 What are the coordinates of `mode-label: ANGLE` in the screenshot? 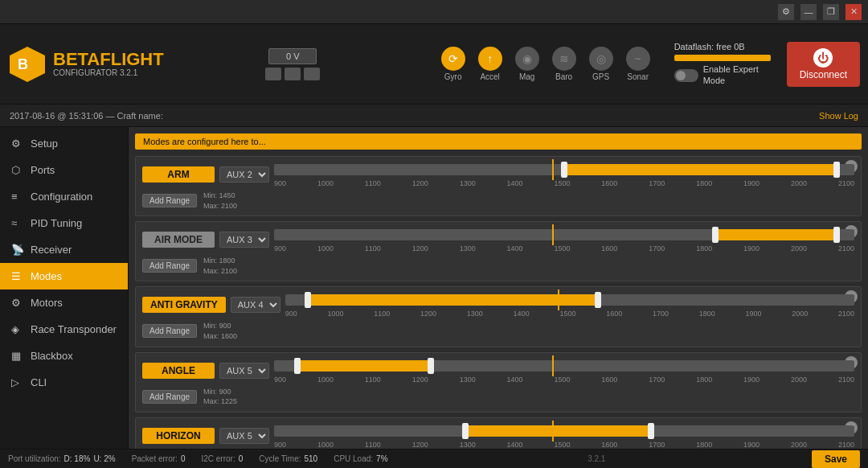 It's located at (178, 371).